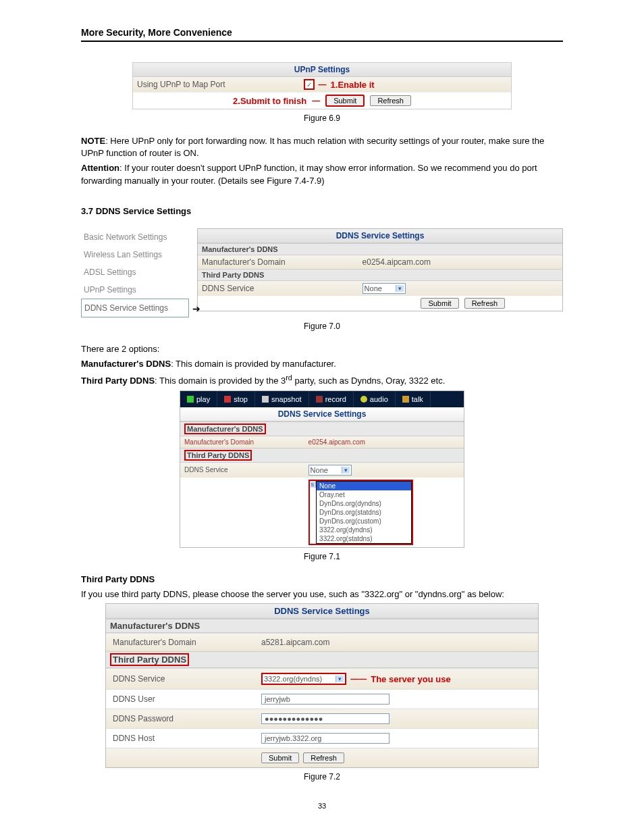 The height and width of the screenshot is (818, 644). Describe the element at coordinates (150, 659) in the screenshot. I see `third-party-ddns-subhead-72: Third Party DDNS` at that location.